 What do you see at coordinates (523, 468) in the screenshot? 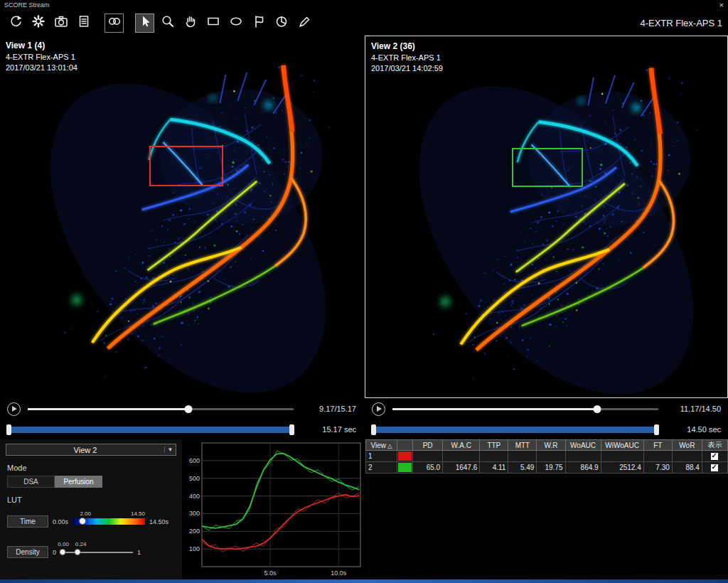
I see `value-cell: 5.49` at bounding box center [523, 468].